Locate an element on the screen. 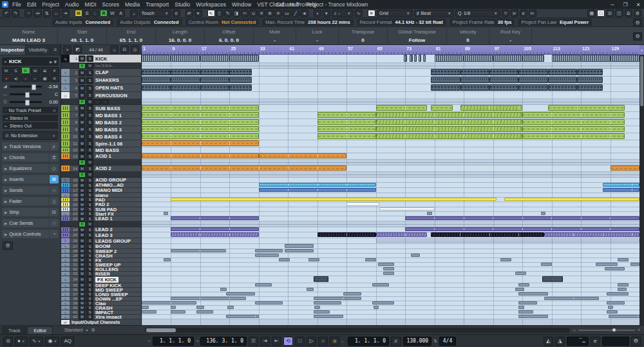 Image resolution: width=644 pixels, height=347 pixels. maximize-icon: ❐ is located at coordinates (625, 5).